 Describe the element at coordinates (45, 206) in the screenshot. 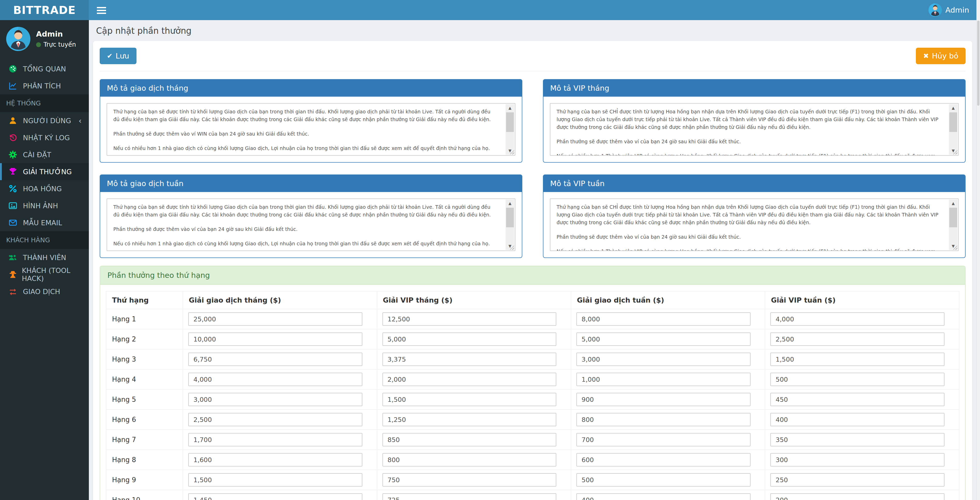

I see `sidebar-item-hinh-anh: HÌNH ẢNH` at that location.